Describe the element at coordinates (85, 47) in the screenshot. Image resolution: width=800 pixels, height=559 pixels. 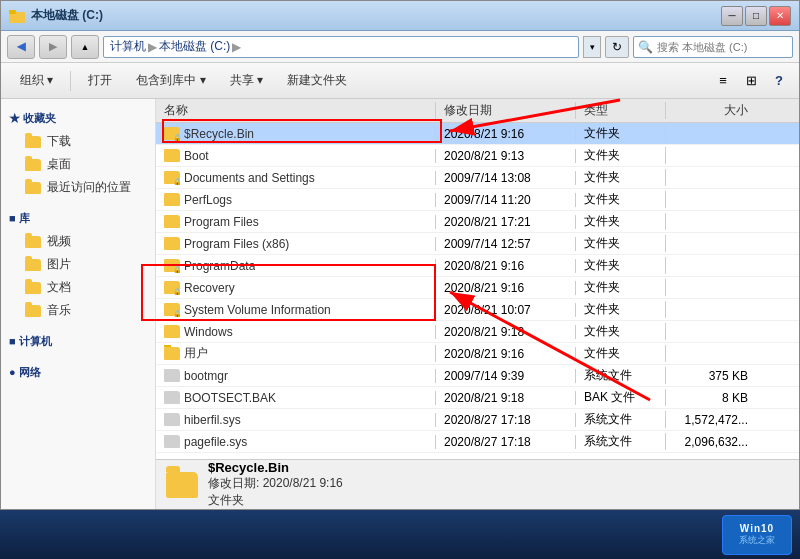
I see `up-button: ▲` at that location.